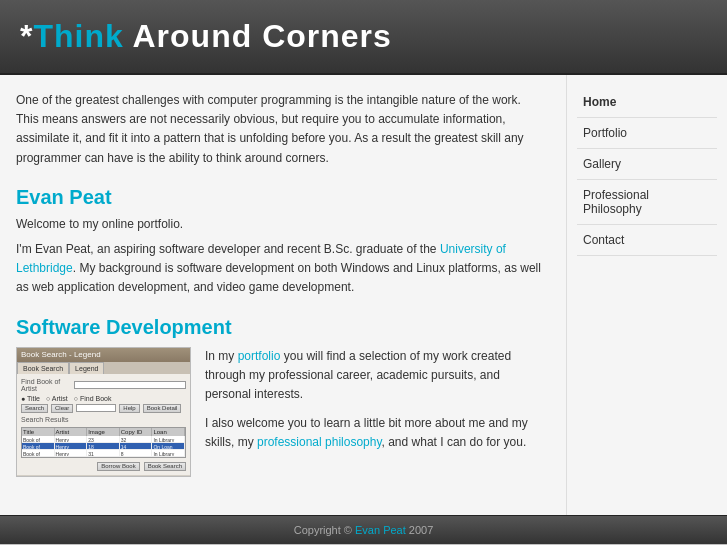 The height and width of the screenshot is (545, 727). I want to click on ss-table: Title Artist Image Count Copy ID Loan St…, so click(104, 442).